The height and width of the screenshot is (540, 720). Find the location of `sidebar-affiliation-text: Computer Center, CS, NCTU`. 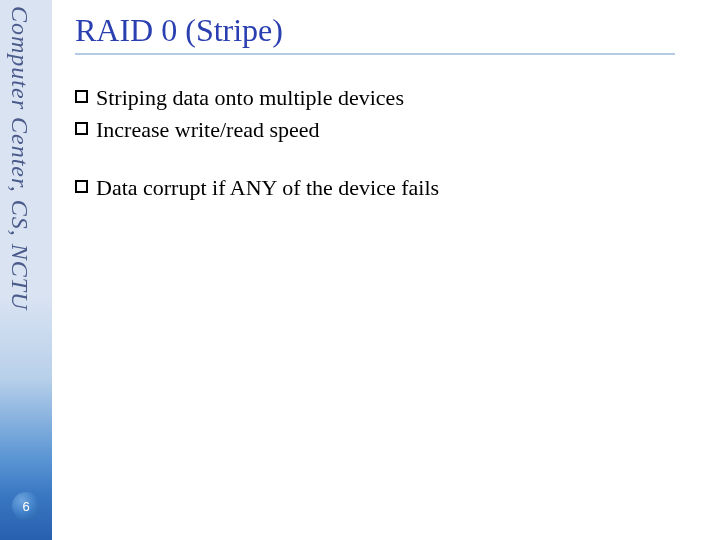

sidebar-affiliation-text: Computer Center, CS, NCTU is located at coordinates (20, 158).